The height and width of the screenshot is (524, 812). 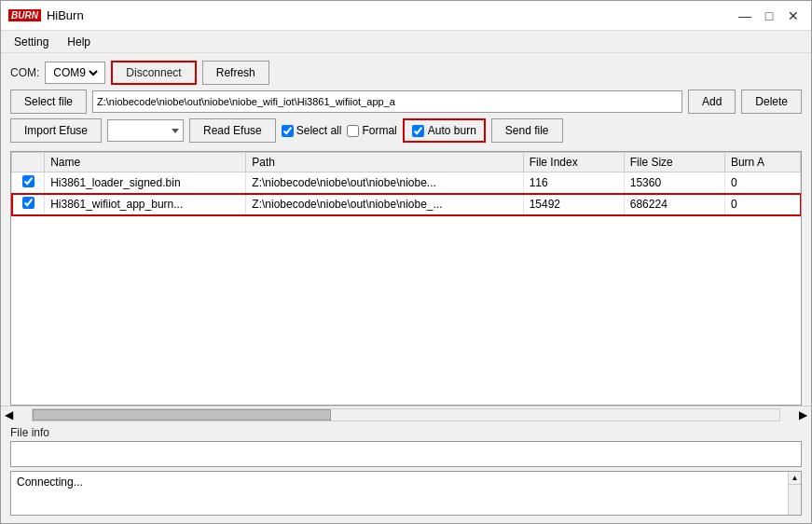 What do you see at coordinates (319, 131) in the screenshot?
I see `select-all-label: Select all` at bounding box center [319, 131].